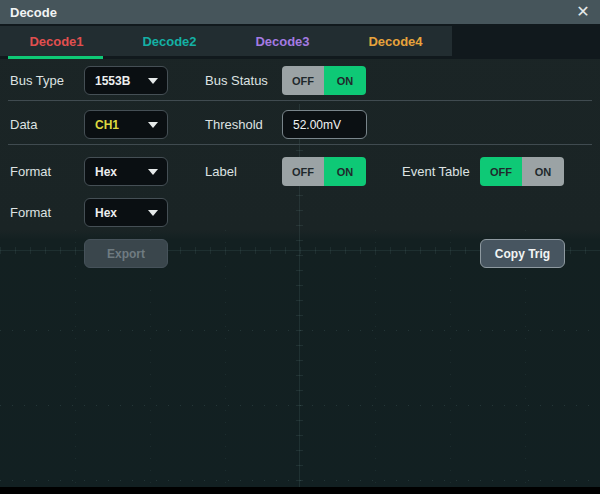 The width and height of the screenshot is (600, 494). What do you see at coordinates (107, 125) in the screenshot?
I see `data-value: CH1` at bounding box center [107, 125].